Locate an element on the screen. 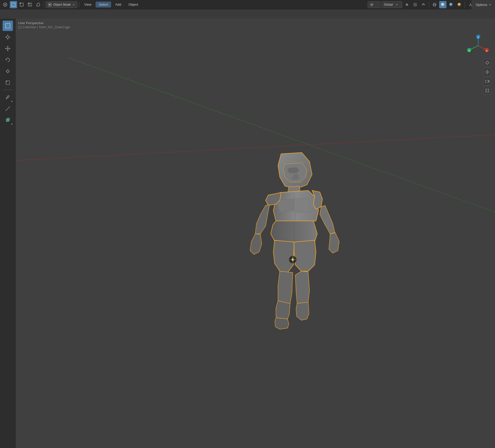 This screenshot has height=448, width=495. snap-toggle-btn is located at coordinates (407, 5).